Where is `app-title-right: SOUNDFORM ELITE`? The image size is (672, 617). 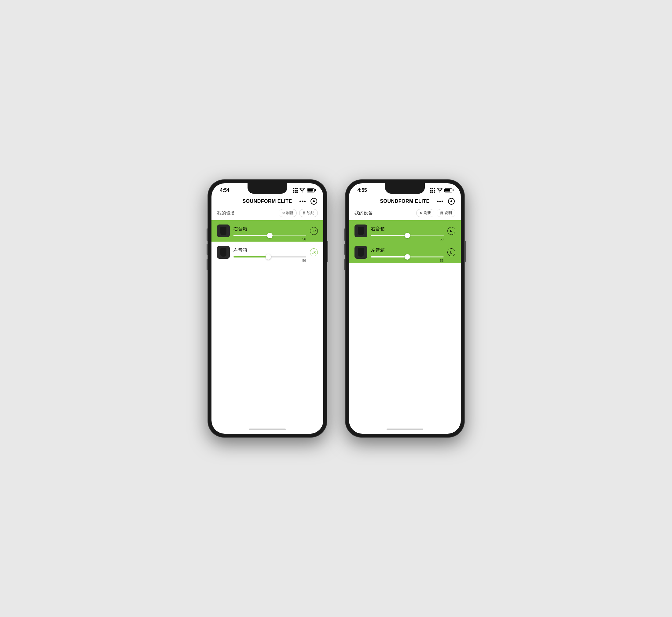
app-title-right: SOUNDFORM ELITE is located at coordinates (405, 201).